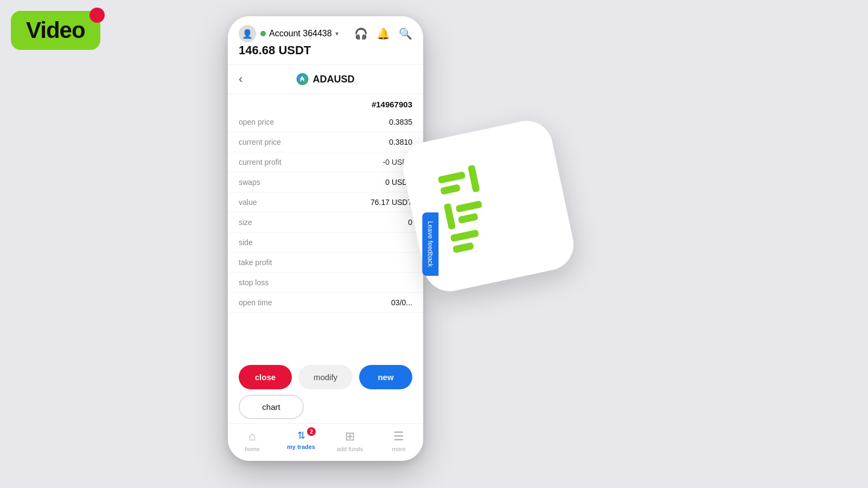 This screenshot has width=868, height=488. Describe the element at coordinates (260, 142) in the screenshot. I see `detail-label-current-price: current price` at that location.